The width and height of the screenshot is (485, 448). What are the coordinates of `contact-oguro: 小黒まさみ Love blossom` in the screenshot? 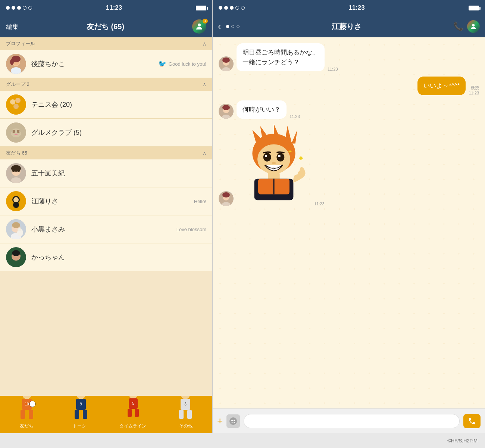 It's located at (106, 229).